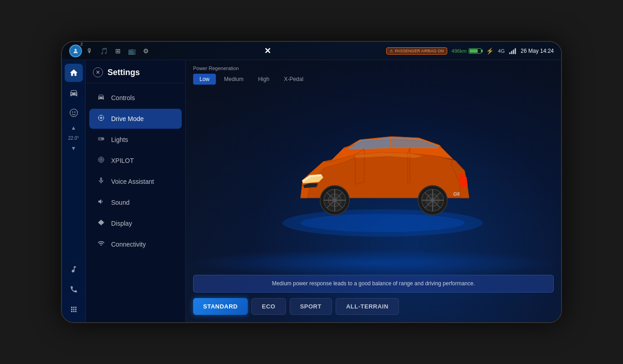  I want to click on sidebar: ▲ 22.0° ▼, so click(74, 191).